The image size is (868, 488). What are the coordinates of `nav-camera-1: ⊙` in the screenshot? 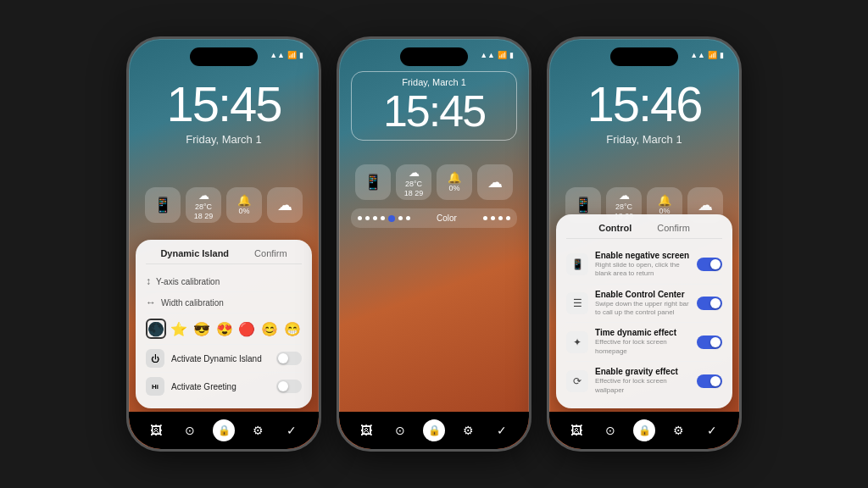 It's located at (190, 430).